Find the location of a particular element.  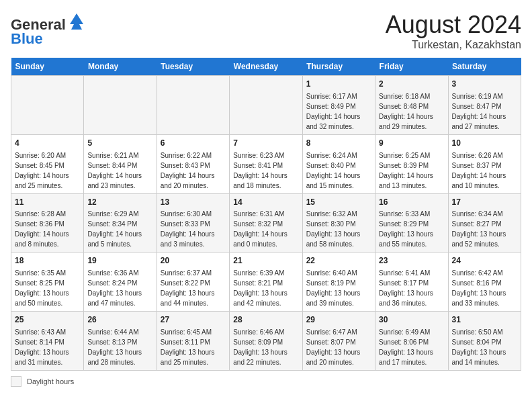

day-info: Sunrise: 6:29 AM Sunset: 8:34 PM Dayligh… is located at coordinates (114, 229).